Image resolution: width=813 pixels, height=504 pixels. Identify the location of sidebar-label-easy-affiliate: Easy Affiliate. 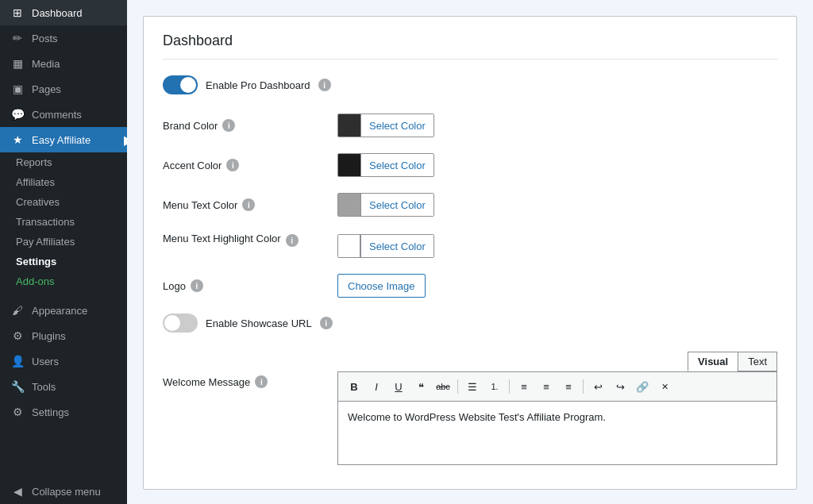
(61, 140).